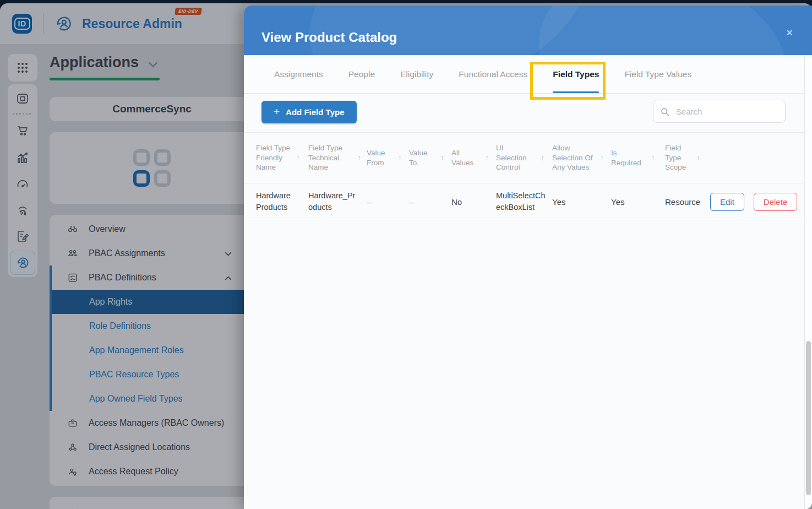 The image size is (812, 509). Describe the element at coordinates (332, 202) in the screenshot. I see `cell-technical-name: Hardware_Products` at that location.